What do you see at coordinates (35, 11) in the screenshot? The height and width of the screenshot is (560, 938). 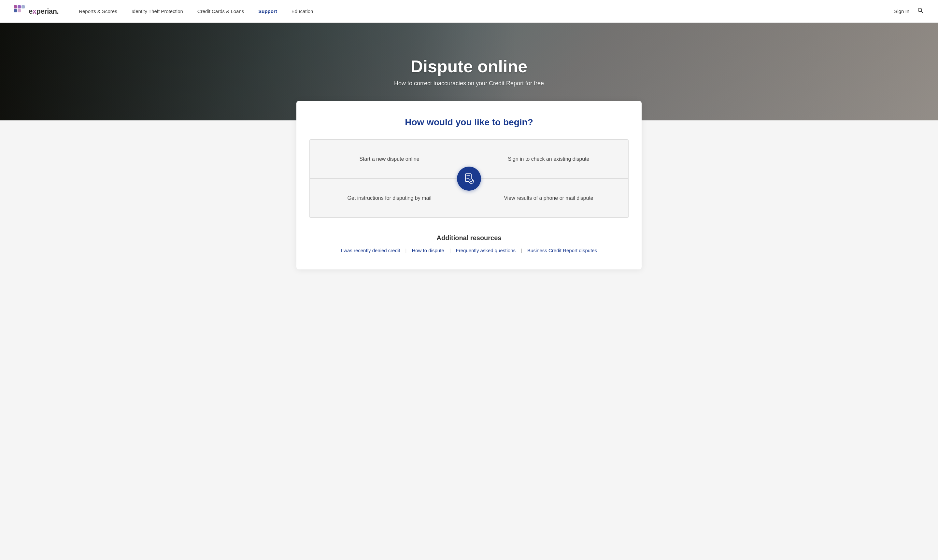 I see `logo: experian.` at bounding box center [35, 11].